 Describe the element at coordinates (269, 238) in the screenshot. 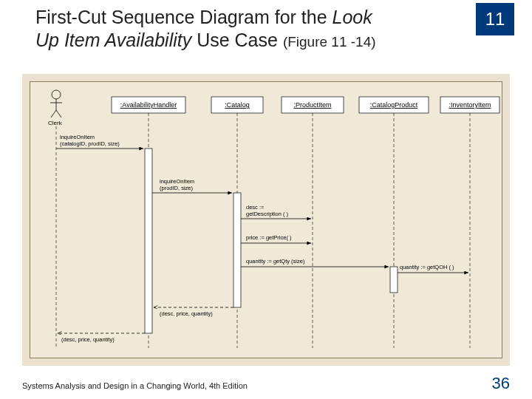

I see `msg-label-m4: price := getPrice( )` at that location.